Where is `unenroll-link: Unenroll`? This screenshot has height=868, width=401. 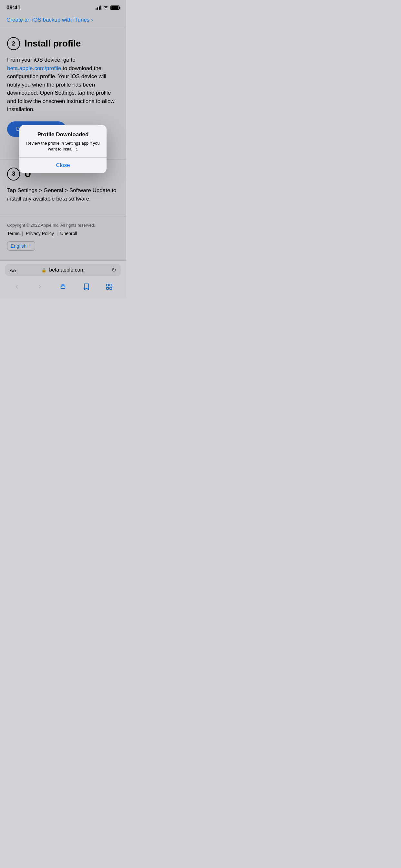
unenroll-link: Unenroll is located at coordinates (69, 234).